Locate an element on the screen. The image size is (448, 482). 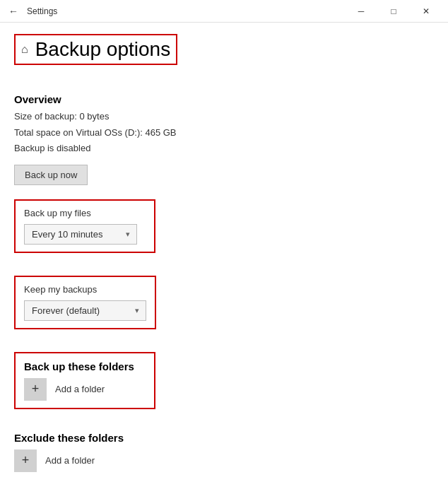
page-title: Backup options is located at coordinates (103, 49).